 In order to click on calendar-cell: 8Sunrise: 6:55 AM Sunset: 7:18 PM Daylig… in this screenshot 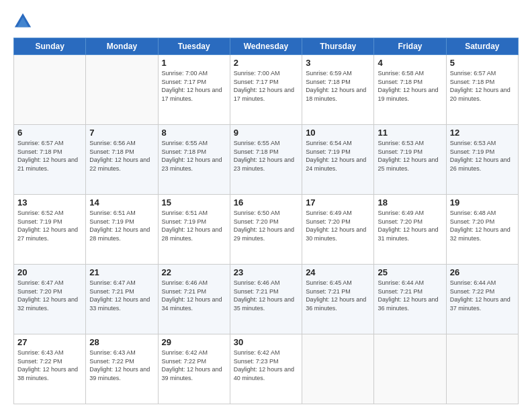, I will do `click(193, 160)`.